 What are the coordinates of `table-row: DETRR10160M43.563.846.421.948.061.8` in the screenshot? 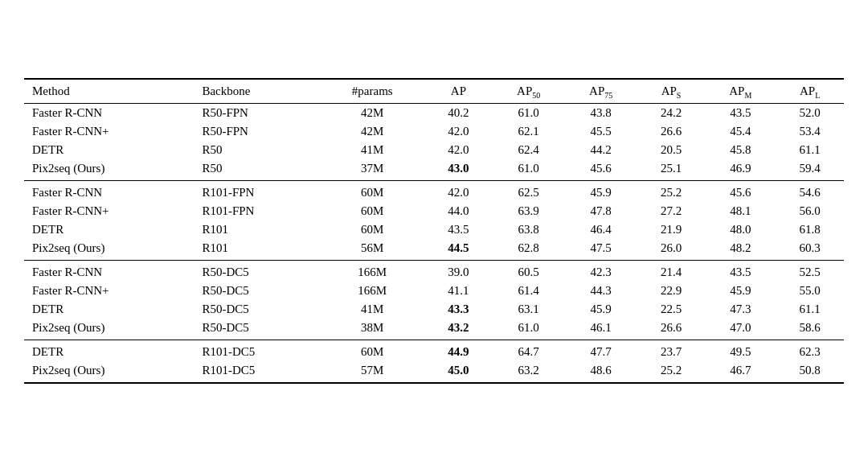 It's located at (434, 230).